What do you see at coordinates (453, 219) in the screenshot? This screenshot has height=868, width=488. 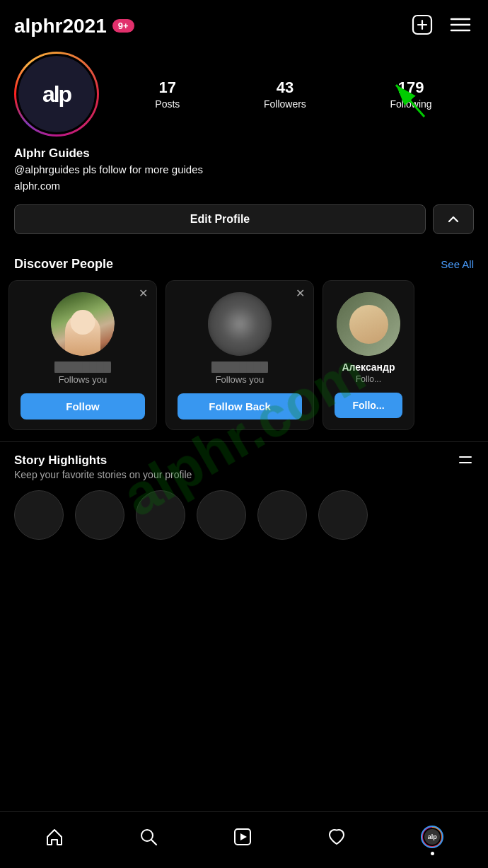 I see `profile-options-button` at bounding box center [453, 219].